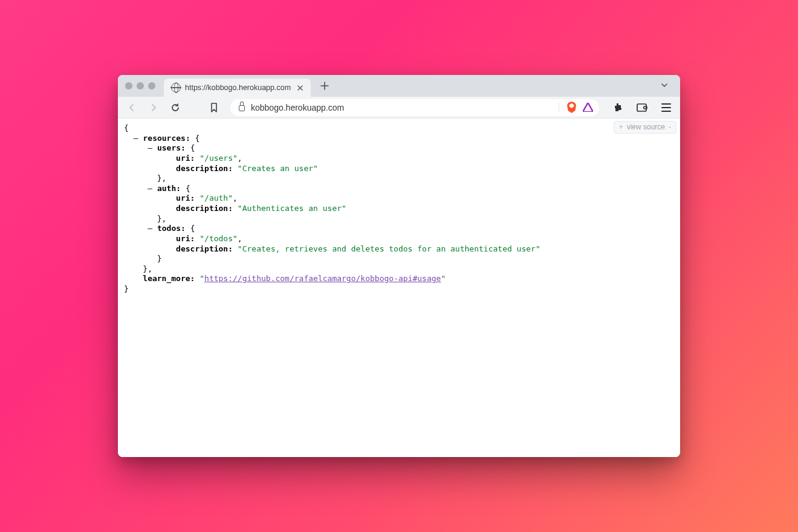 This screenshot has height=532, width=798. Describe the element at coordinates (176, 88) in the screenshot. I see `globe-icon` at that location.